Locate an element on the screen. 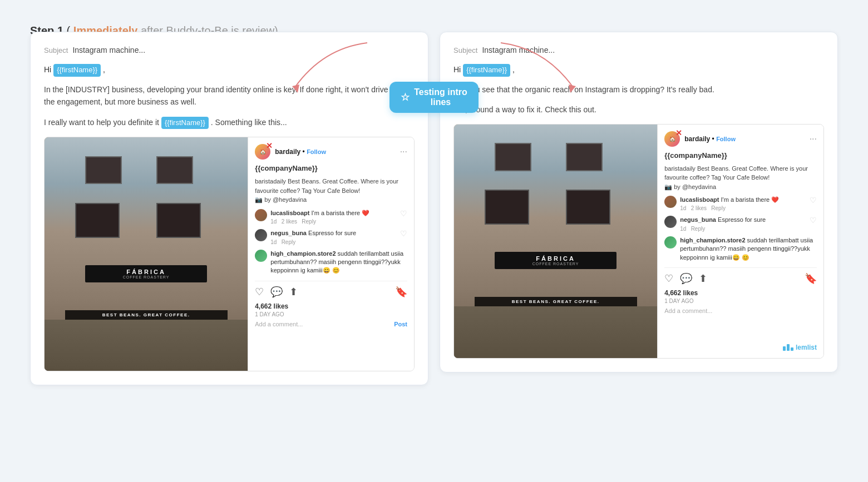  red-x-right: ✕ is located at coordinates (679, 133).